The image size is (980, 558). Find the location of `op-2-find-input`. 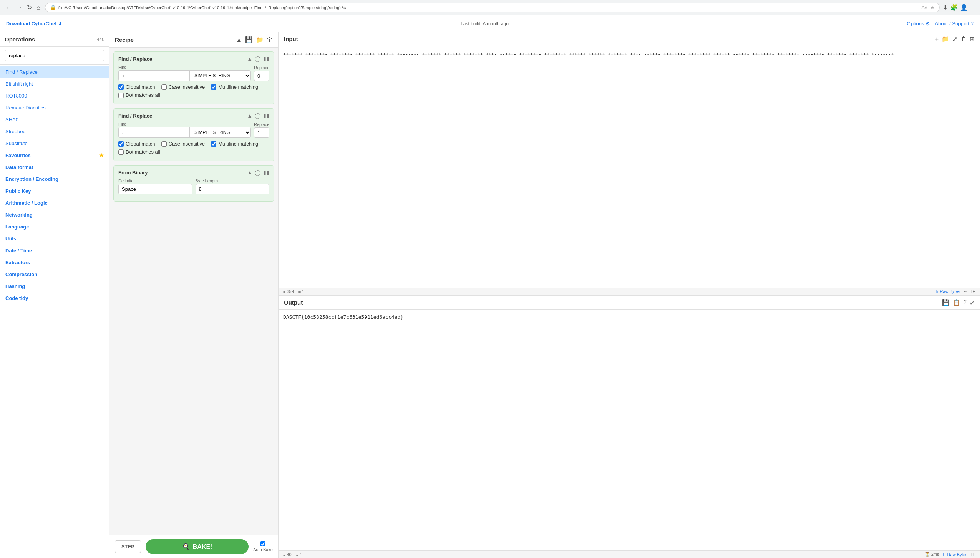

op-2-find-input is located at coordinates (154, 133).